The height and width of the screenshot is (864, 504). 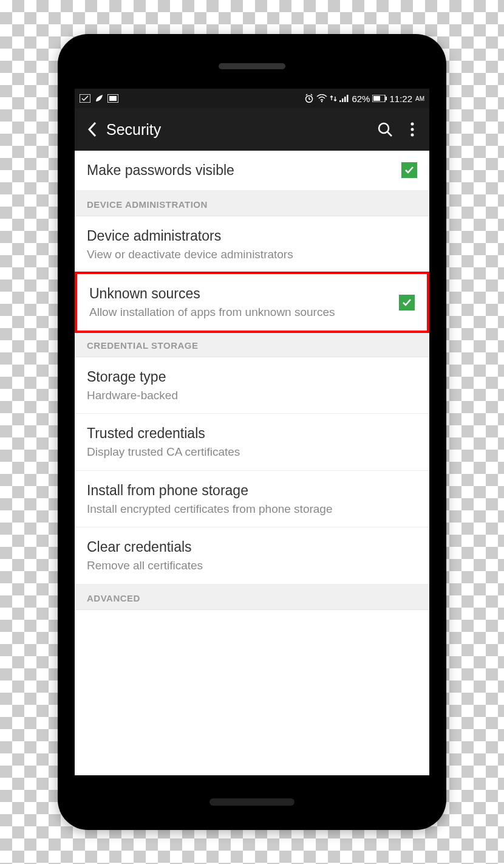 What do you see at coordinates (240, 294) in the screenshot?
I see `setting-title: Unknown sources` at bounding box center [240, 294].